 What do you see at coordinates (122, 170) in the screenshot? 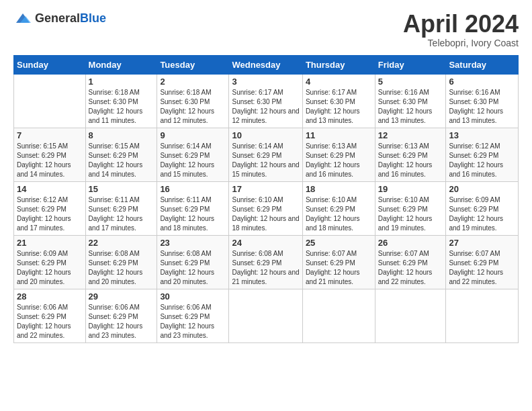
I see `daylight-text: Daylight: 12 hours and 14 minutes.` at bounding box center [122, 170].